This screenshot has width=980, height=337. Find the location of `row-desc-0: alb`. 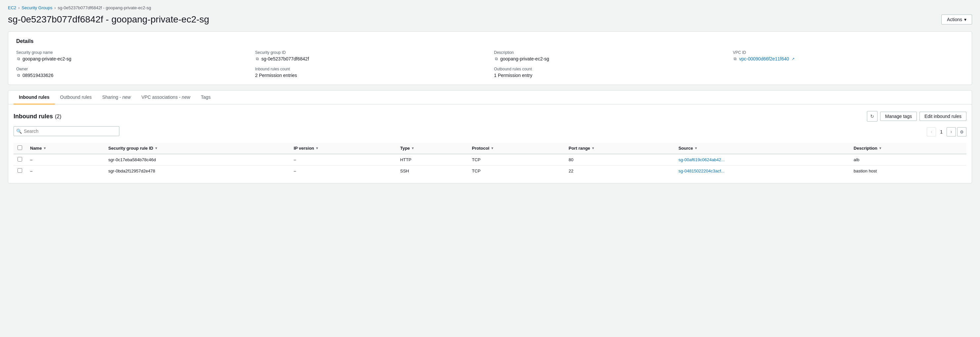

row-desc-0: alb is located at coordinates (908, 160).